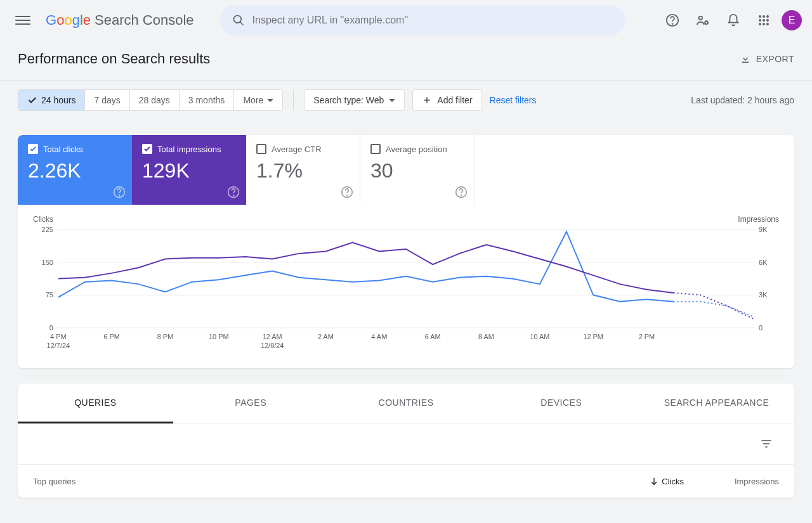 Image resolution: width=812 pixels, height=523 pixels. I want to click on date-range-group: 24 hours 7 days 28 days 3 months More, so click(150, 100).